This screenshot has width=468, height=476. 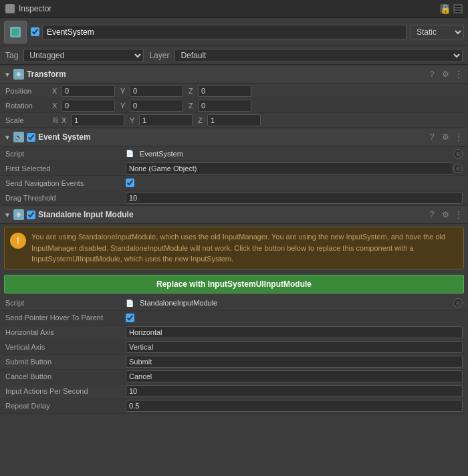 What do you see at coordinates (66, 303) in the screenshot?
I see `sim-script-label: Script` at bounding box center [66, 303].